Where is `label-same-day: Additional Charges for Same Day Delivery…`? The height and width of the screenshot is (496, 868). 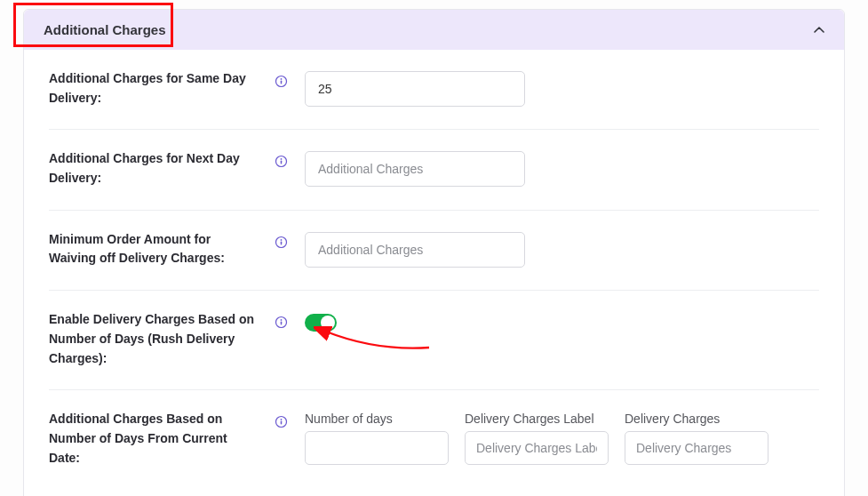
label-same-day: Additional Charges for Same Day Delivery… is located at coordinates (156, 89).